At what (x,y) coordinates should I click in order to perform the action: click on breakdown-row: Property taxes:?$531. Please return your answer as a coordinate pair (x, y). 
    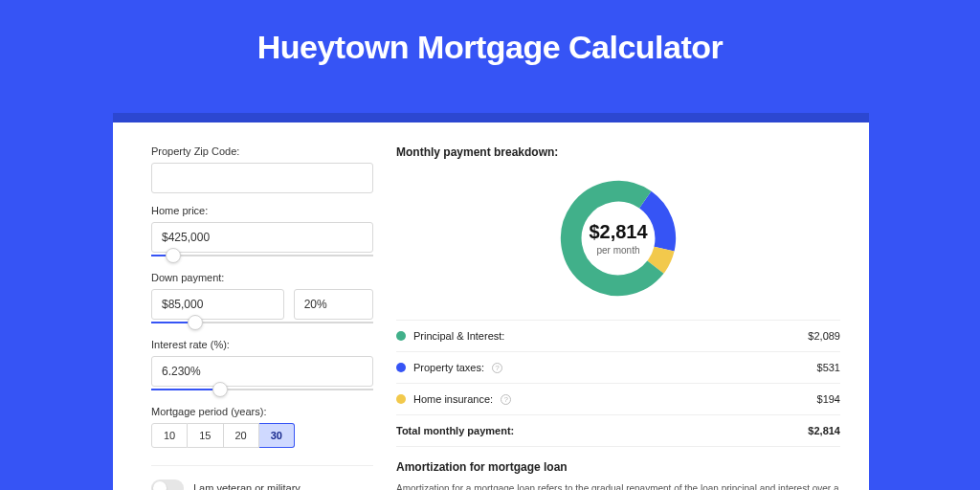
    Looking at the image, I should click on (618, 368).